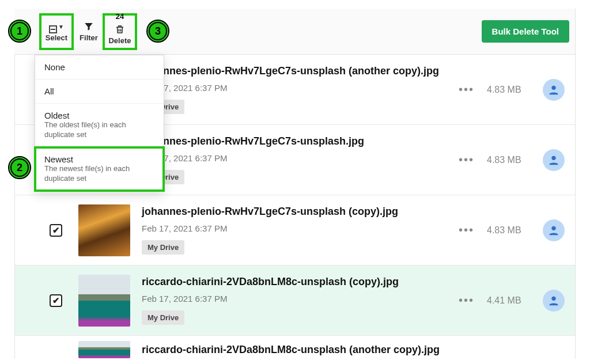 The height and width of the screenshot is (364, 590). I want to click on filter-label: Filter, so click(89, 38).